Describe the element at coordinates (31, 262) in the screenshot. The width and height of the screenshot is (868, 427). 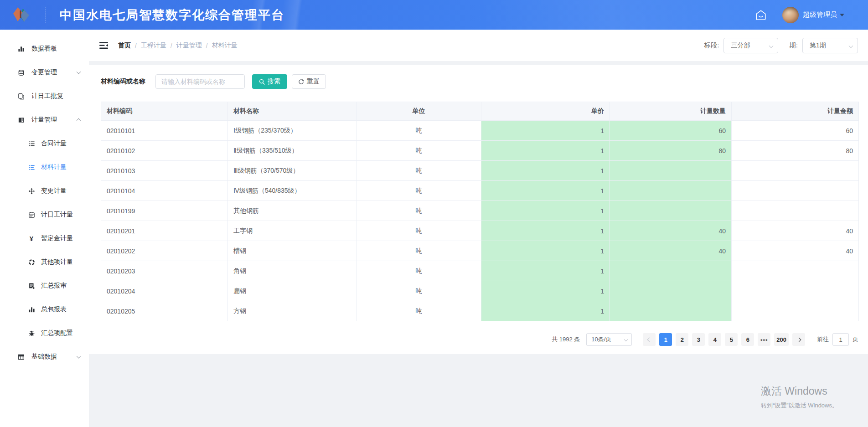
I see `ring-icon` at that location.